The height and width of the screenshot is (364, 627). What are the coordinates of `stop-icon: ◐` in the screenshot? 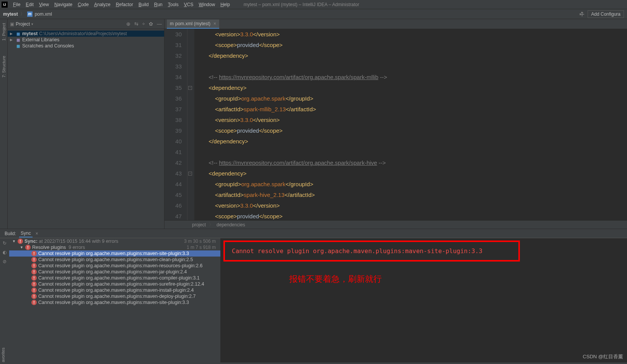 It's located at (5, 252).